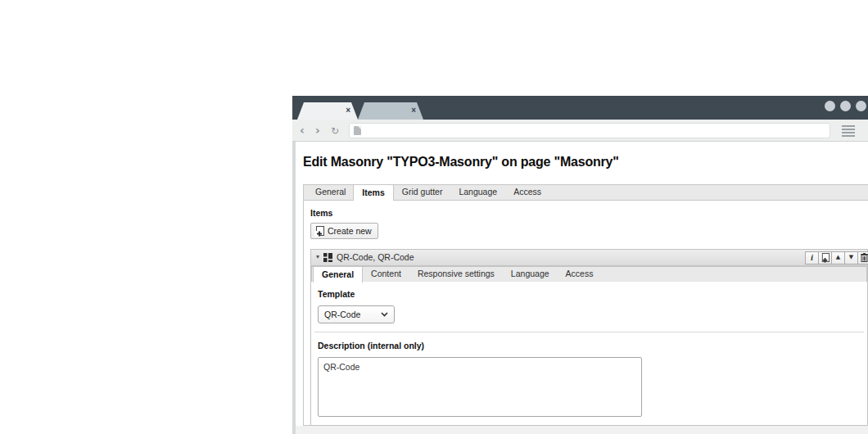  What do you see at coordinates (387, 274) in the screenshot?
I see `record-tab-content: Content` at bounding box center [387, 274].